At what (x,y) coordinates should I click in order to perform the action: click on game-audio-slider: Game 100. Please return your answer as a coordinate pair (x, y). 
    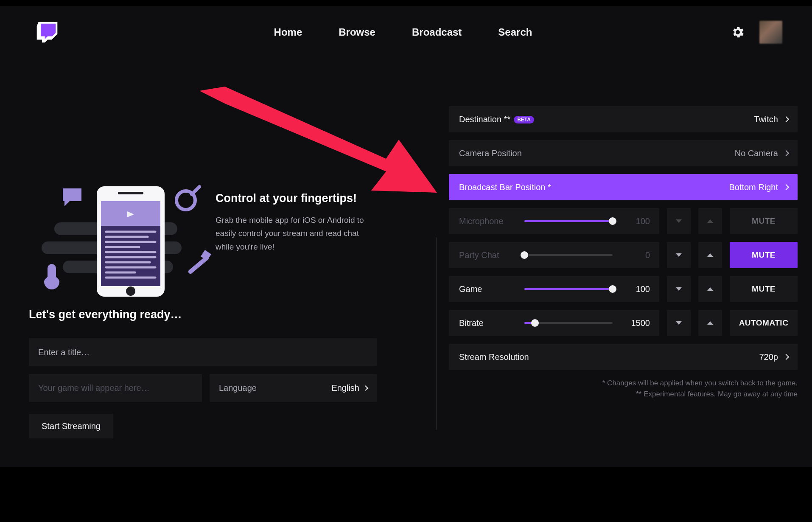
    Looking at the image, I should click on (554, 289).